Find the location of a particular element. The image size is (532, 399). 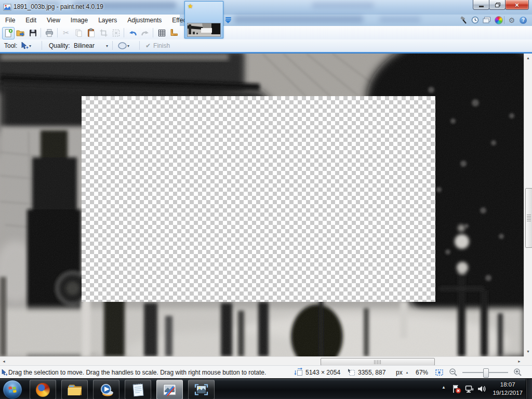

save-floppy-icon is located at coordinates (33, 33).